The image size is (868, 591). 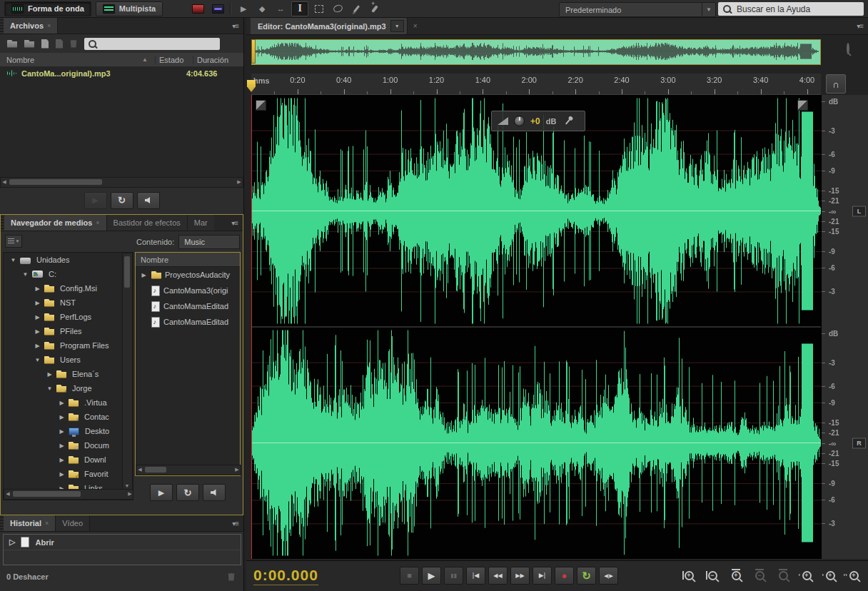 What do you see at coordinates (69, 445) in the screenshot?
I see `tree-item: ▶▤Docum` at bounding box center [69, 445].